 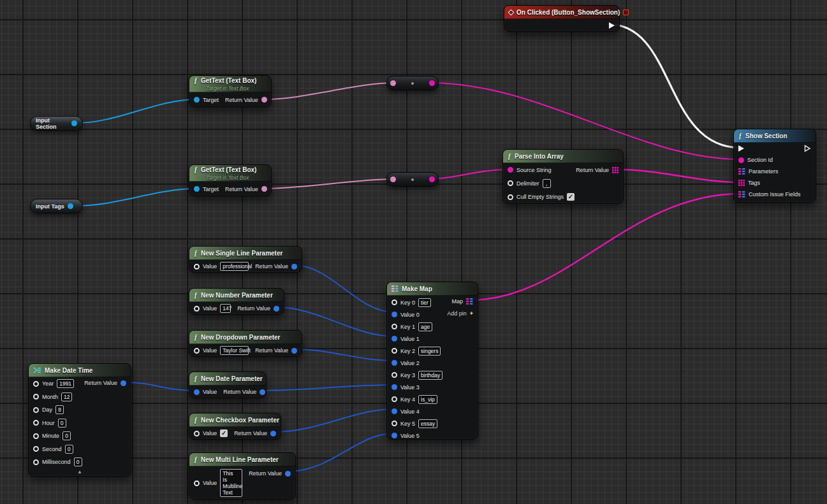 What do you see at coordinates (394, 363) in the screenshot?
I see `value-2-input-pin` at bounding box center [394, 363].